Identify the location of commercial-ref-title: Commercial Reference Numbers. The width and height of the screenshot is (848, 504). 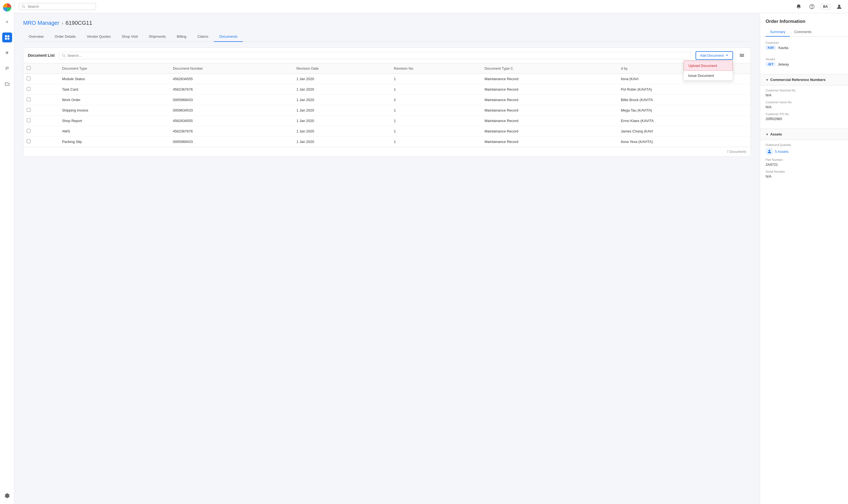
(798, 80).